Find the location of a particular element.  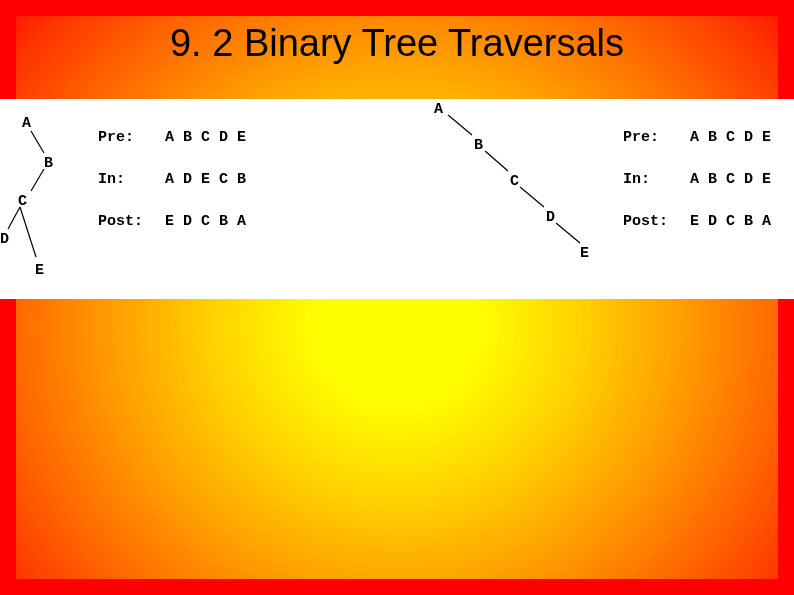

right-pre-value: A B C D E is located at coordinates (730, 149).